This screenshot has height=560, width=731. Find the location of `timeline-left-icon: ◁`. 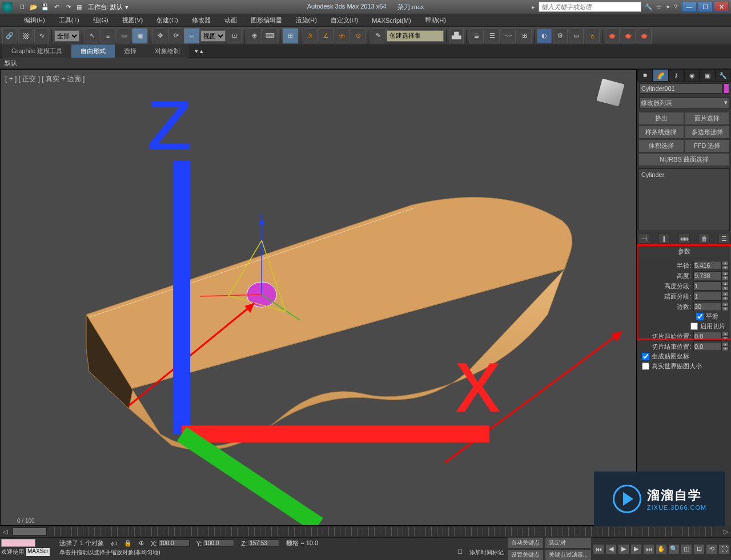

timeline-left-icon: ◁ is located at coordinates (5, 532).